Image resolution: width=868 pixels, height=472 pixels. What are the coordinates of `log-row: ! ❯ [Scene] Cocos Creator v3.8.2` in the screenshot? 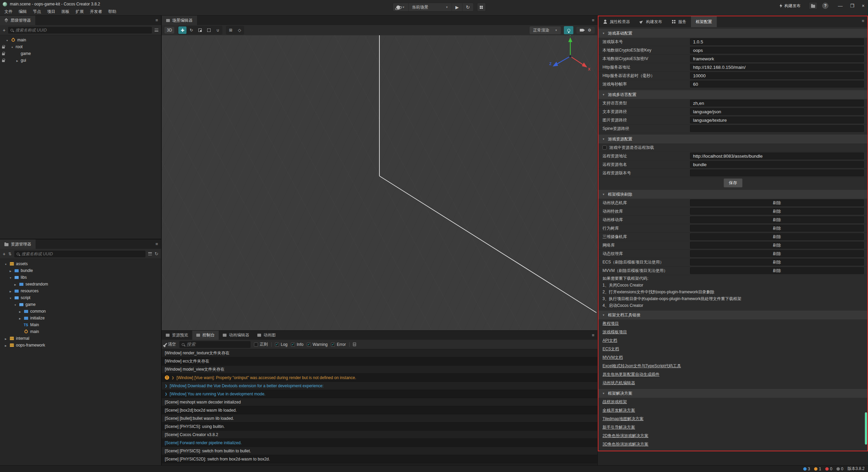 It's located at (380, 435).